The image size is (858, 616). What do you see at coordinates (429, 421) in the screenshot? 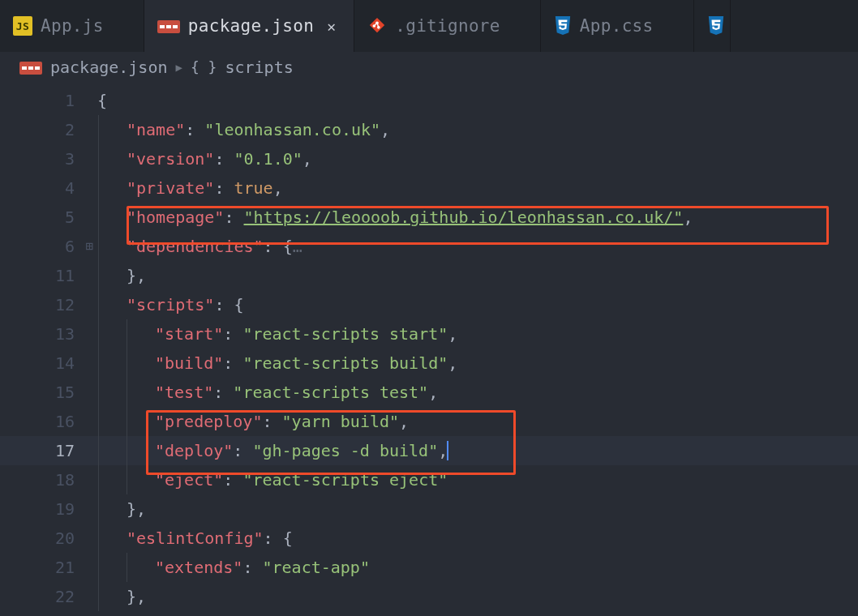
I see `code-line: 16"predeploy": "yarn build",` at bounding box center [429, 421].